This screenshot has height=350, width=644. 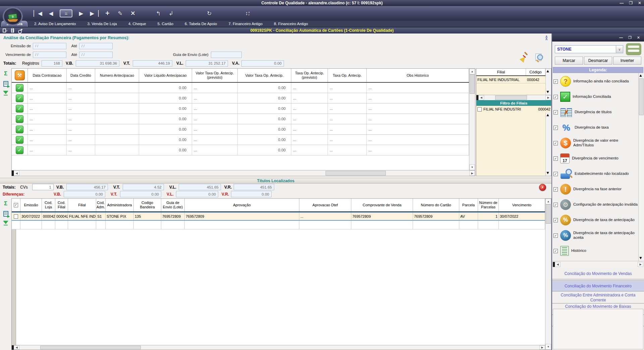 I want to click on search-icon, so click(x=196, y=13).